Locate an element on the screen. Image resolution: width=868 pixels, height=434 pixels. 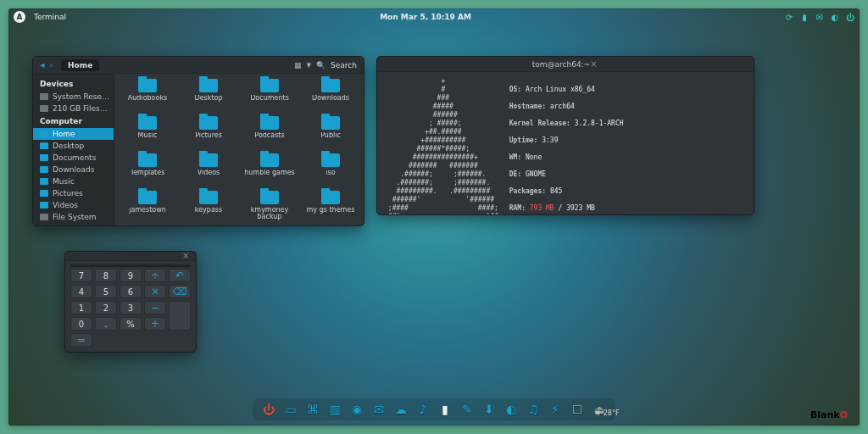
chat-icon: ☁ is located at coordinates (401, 409).